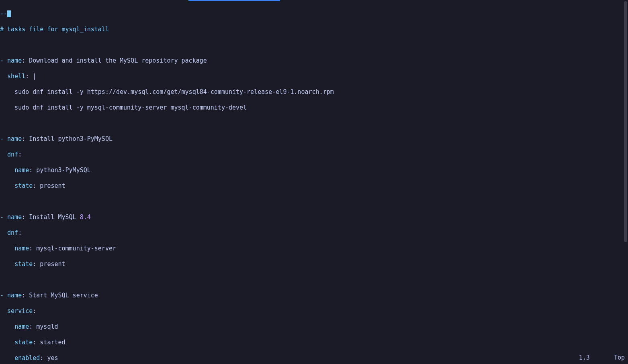 The width and height of the screenshot is (628, 364). I want to click on status-bar: 1,3Top, so click(590, 358).